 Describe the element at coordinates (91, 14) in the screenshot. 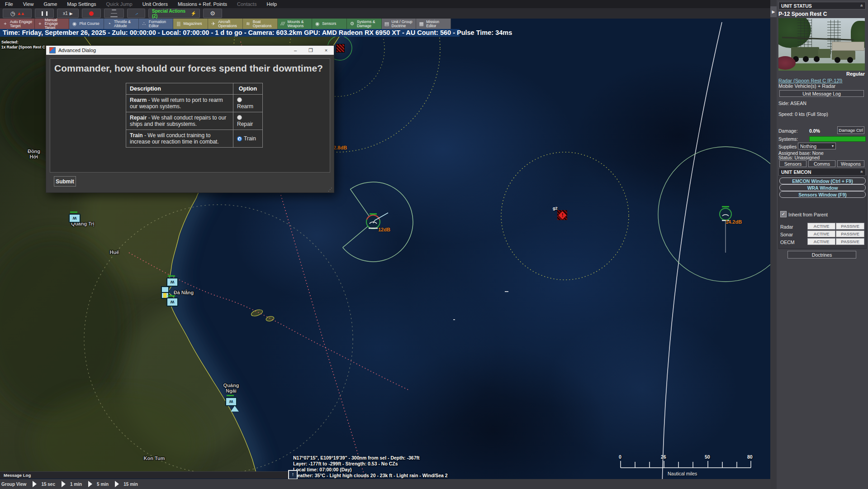

I see `record-button` at that location.